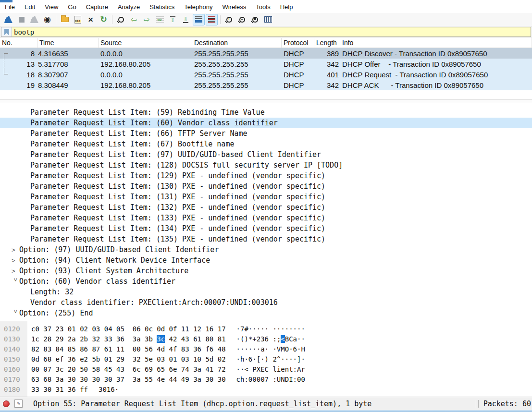 This screenshot has height=412, width=532. I want to click on detail-row-12: Parameter Request List Item: (135) PXE -…, so click(266, 239).